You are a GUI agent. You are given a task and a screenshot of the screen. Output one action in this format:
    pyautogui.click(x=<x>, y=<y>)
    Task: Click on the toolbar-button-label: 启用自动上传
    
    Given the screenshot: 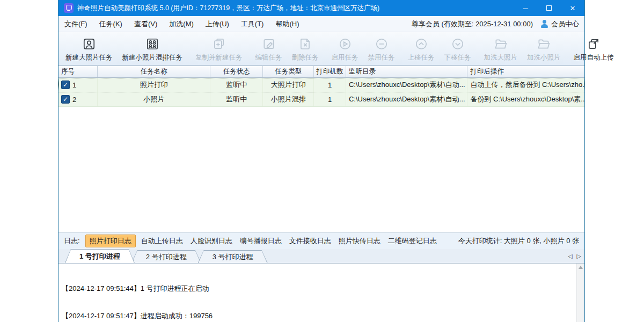 What is the action you would take?
    pyautogui.click(x=594, y=58)
    